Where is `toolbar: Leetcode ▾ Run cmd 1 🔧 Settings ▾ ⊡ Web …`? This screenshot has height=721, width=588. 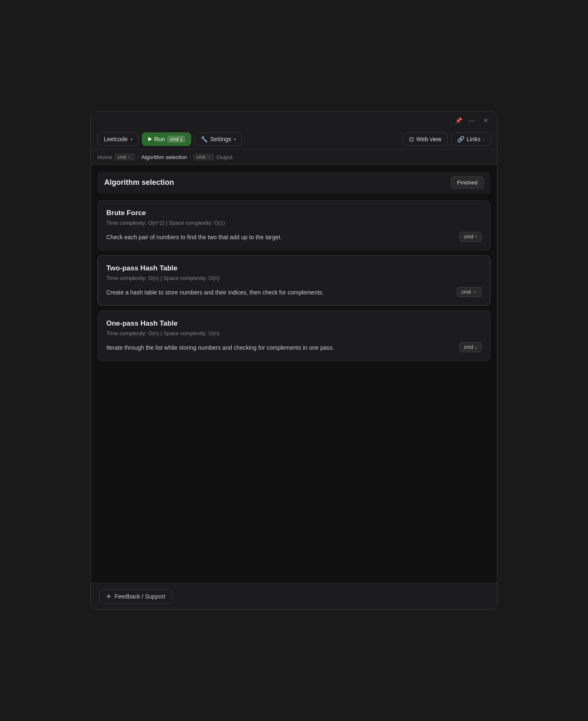
toolbar: Leetcode ▾ Run cmd 1 🔧 Settings ▾ ⊡ Web … is located at coordinates (294, 140).